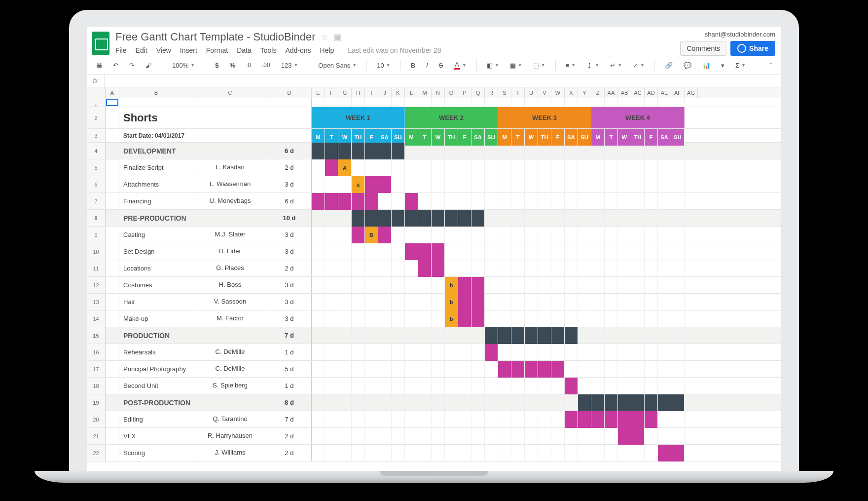 This screenshot has width=868, height=501. I want to click on column-header: Q, so click(478, 93).